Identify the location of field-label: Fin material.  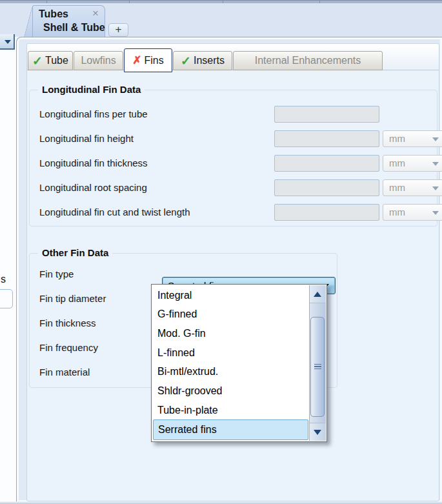
(65, 372).